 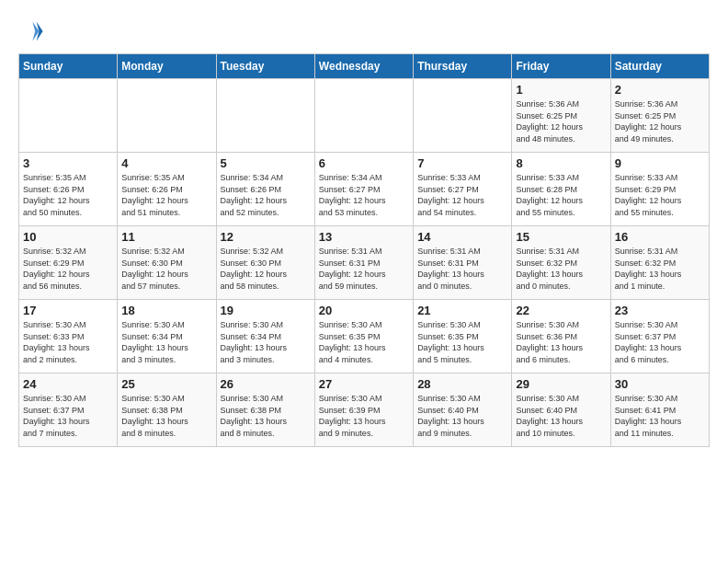 I want to click on day-number: 14, so click(x=462, y=237).